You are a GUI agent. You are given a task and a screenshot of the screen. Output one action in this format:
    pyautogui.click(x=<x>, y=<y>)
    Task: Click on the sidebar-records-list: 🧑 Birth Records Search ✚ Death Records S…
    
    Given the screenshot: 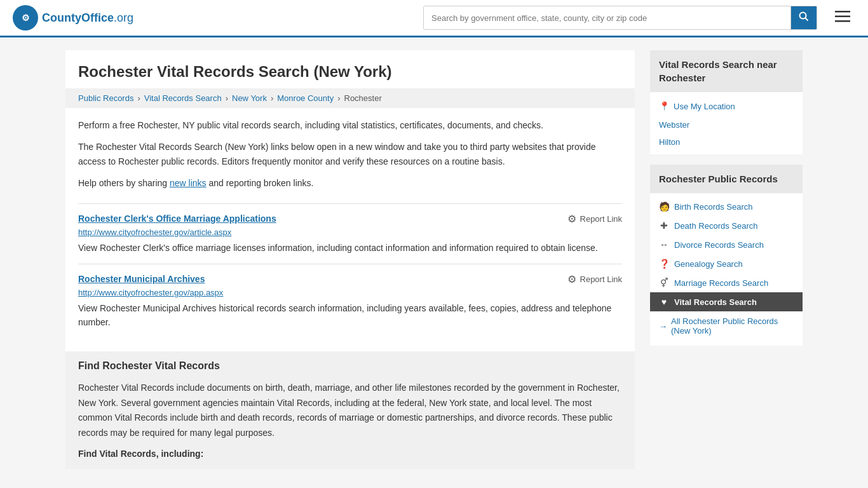 What is the action you would take?
    pyautogui.click(x=726, y=269)
    